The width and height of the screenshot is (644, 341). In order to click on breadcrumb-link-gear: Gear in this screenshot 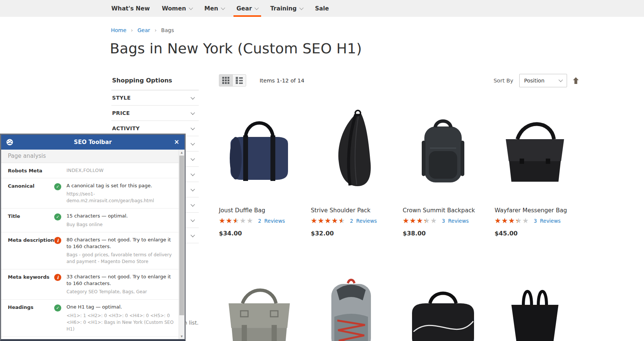, I will do `click(144, 30)`.